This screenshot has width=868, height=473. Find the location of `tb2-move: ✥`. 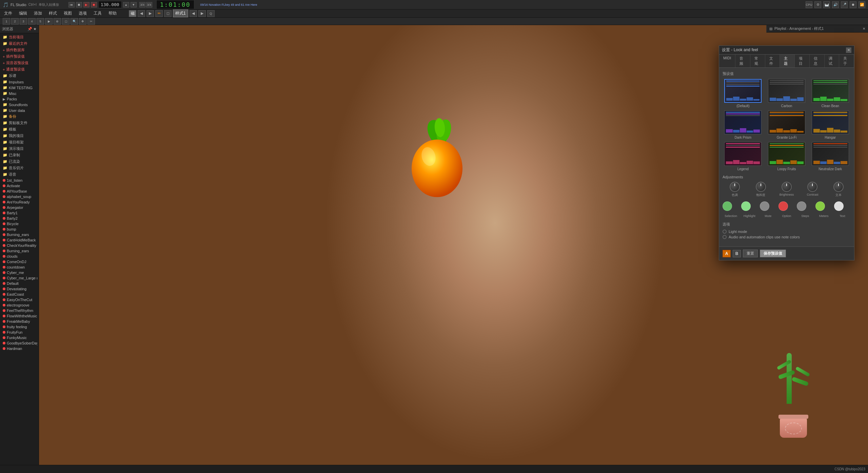

tb2-move: ✥ is located at coordinates (83, 21).